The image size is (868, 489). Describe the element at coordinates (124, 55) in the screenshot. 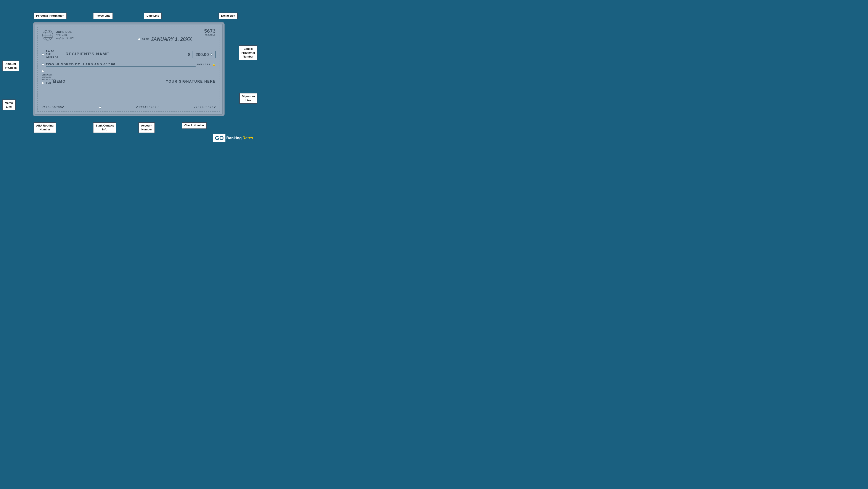

I see `recipient-name: RECIPIENT'S NAME` at that location.